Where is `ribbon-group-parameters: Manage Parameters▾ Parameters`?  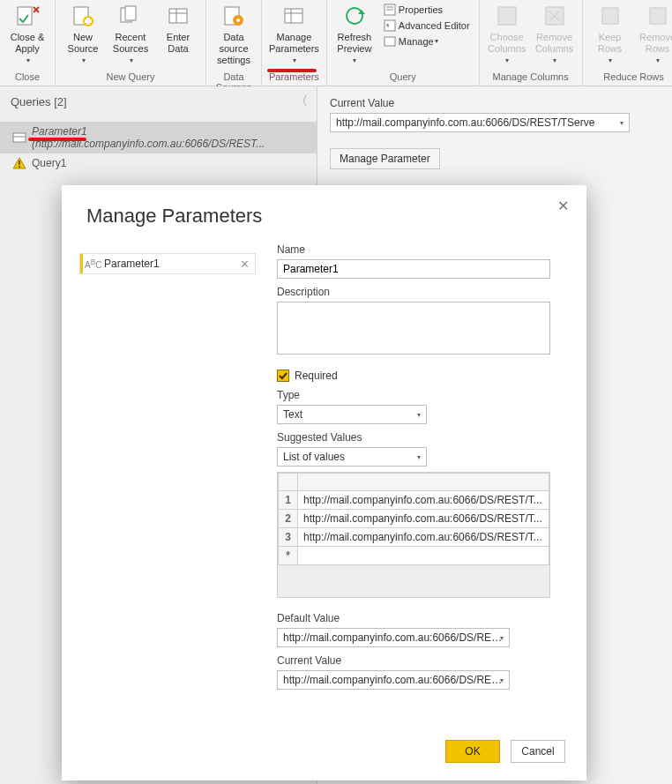
ribbon-group-parameters: Manage Parameters▾ Parameters is located at coordinates (295, 42).